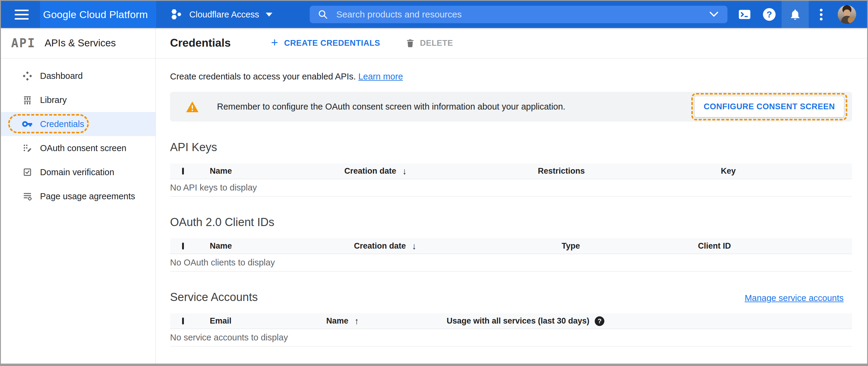 The width and height of the screenshot is (868, 366). I want to click on section-title: OAuth 2.0 Client IDs, so click(222, 222).